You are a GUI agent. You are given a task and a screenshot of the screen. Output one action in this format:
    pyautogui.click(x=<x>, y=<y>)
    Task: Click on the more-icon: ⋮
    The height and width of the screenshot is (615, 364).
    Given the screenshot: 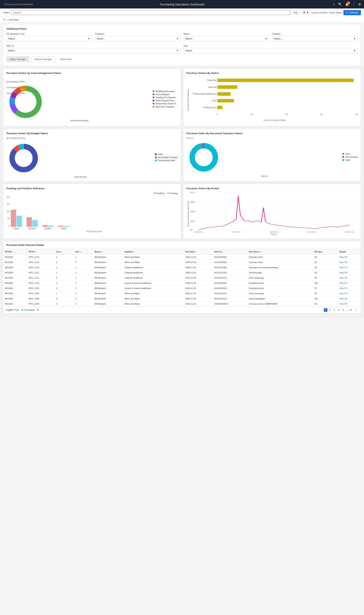 What is the action you would take?
    pyautogui.click(x=354, y=4)
    